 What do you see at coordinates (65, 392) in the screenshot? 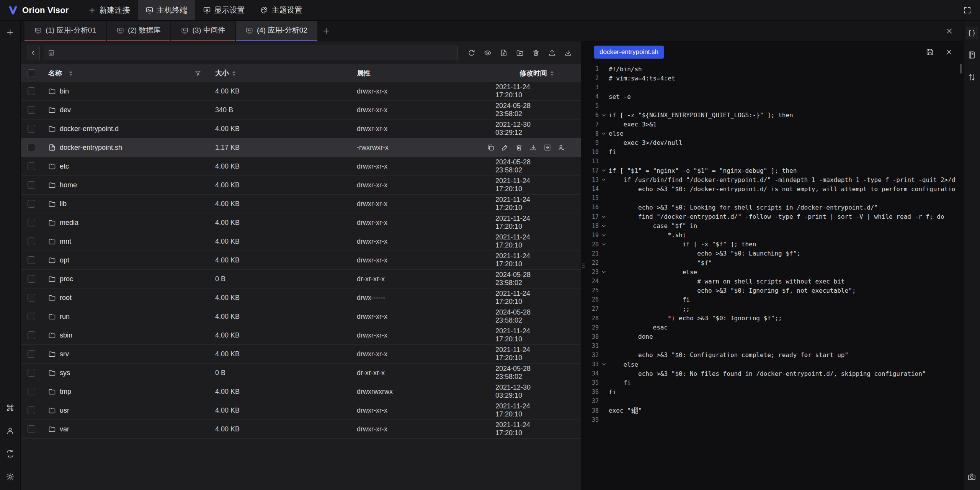
I see `file-name: tmp` at bounding box center [65, 392].